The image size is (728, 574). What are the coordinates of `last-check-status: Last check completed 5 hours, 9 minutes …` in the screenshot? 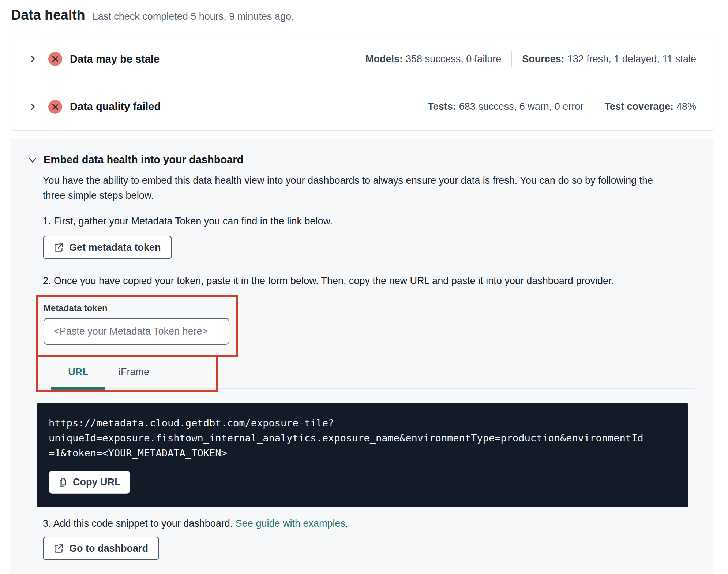 It's located at (193, 17).